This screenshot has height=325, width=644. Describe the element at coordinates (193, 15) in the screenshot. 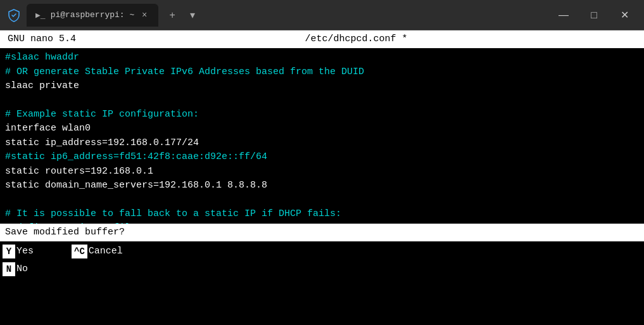

I see `tab-dropdown-button: ▾` at that location.